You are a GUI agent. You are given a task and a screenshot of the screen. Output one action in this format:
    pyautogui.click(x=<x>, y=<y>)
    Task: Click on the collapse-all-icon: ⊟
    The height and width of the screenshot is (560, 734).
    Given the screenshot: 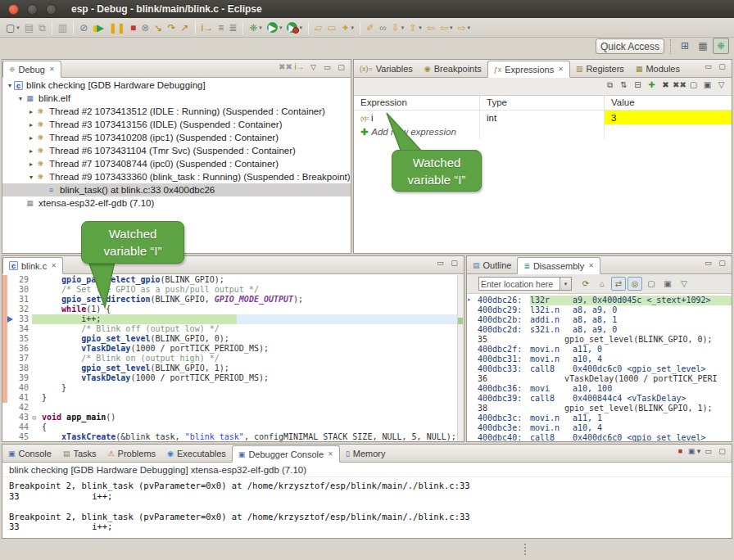 What is the action you would take?
    pyautogui.click(x=637, y=85)
    